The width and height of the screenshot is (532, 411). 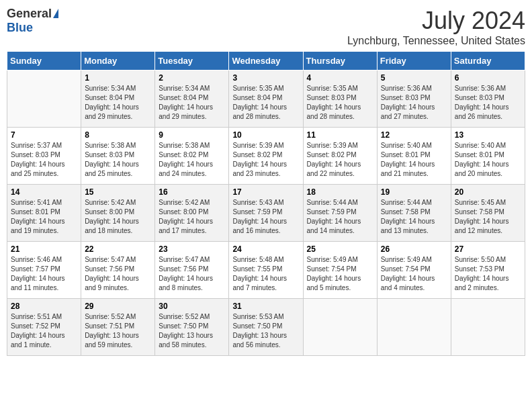 I want to click on day-info: Sunrise: 5:45 AM Sunset: 7:58 PM Dayligh…, so click(x=488, y=217).